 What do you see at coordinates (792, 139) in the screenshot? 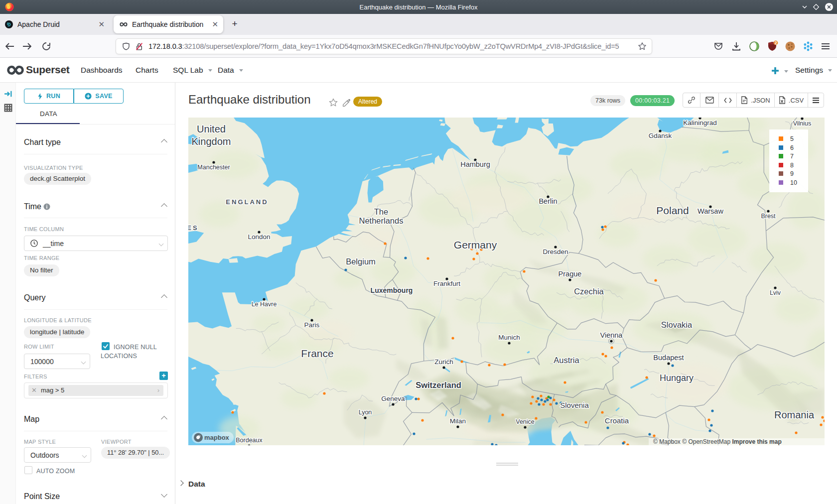
I see `svg-text: 5` at bounding box center [792, 139].